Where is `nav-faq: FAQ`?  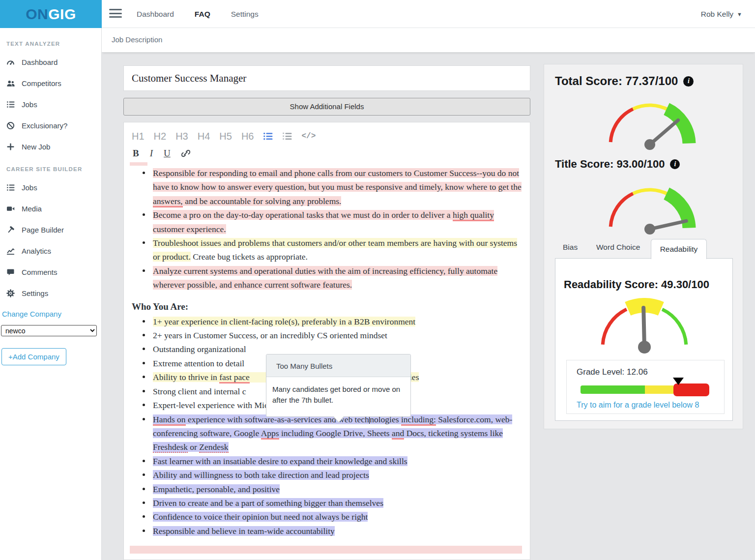
nav-faq: FAQ is located at coordinates (203, 14).